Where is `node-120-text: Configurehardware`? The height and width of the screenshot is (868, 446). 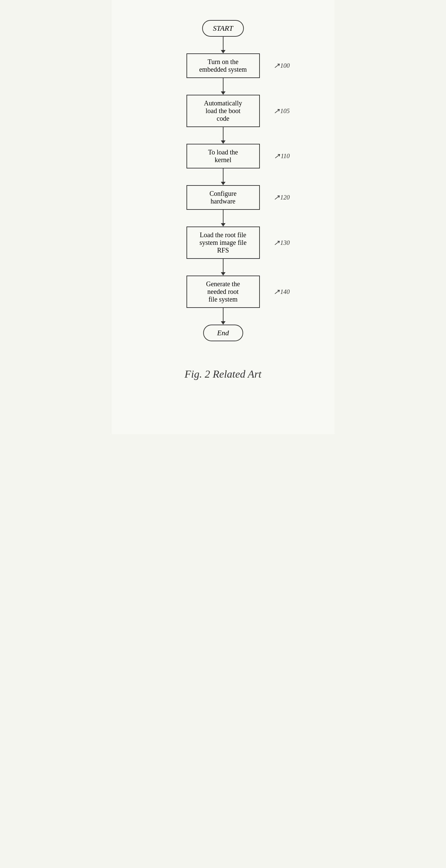
node-120-text: Configurehardware is located at coordinates (223, 197).